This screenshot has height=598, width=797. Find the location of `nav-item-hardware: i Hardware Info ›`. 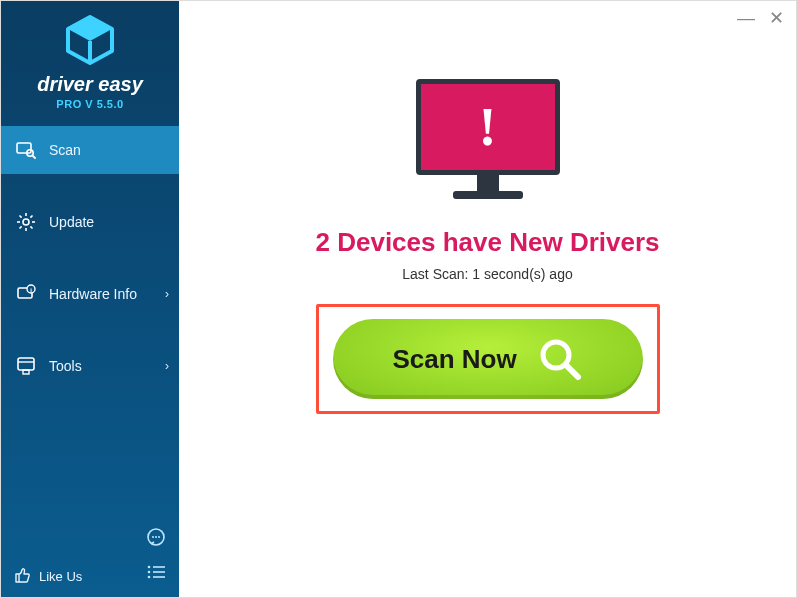

nav-item-hardware: i Hardware Info › is located at coordinates (90, 294).